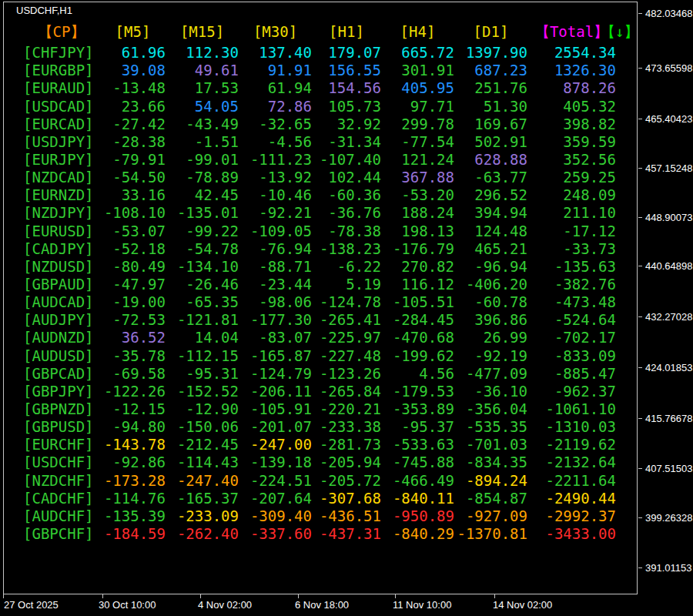 The image size is (693, 616). Describe the element at coordinates (320, 391) in the screenshot. I see `table-row: [GBPJPY]-122.26-152.52-206.11-265.84-179…` at that location.